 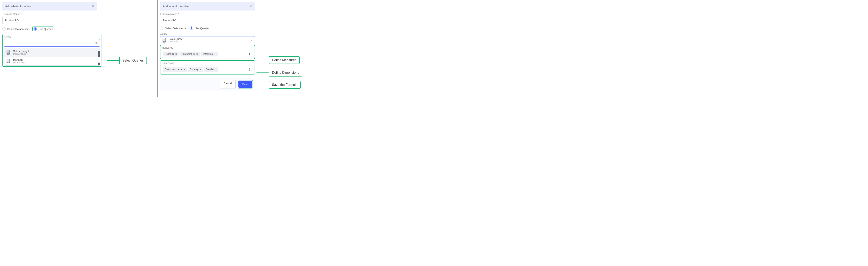 I want to click on selected-query-box: Sales Query1 Data Analyst ✕, so click(x=208, y=40).